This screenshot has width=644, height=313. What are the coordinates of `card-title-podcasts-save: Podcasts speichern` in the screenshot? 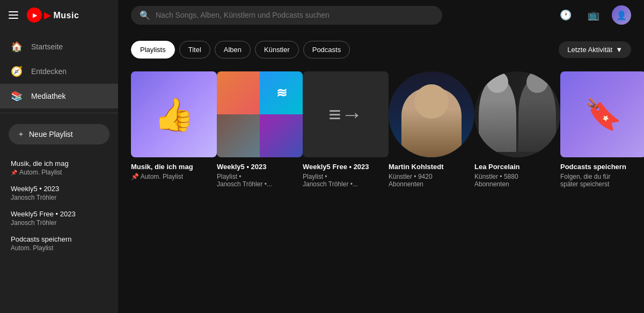 It's located at (598, 166).